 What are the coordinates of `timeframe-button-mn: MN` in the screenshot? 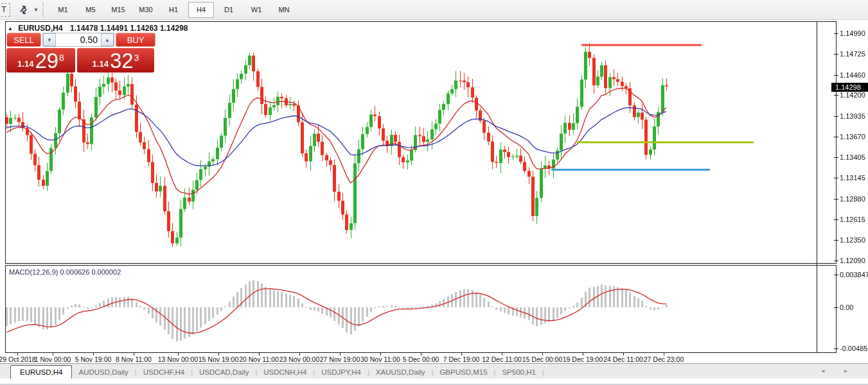 It's located at (284, 10).